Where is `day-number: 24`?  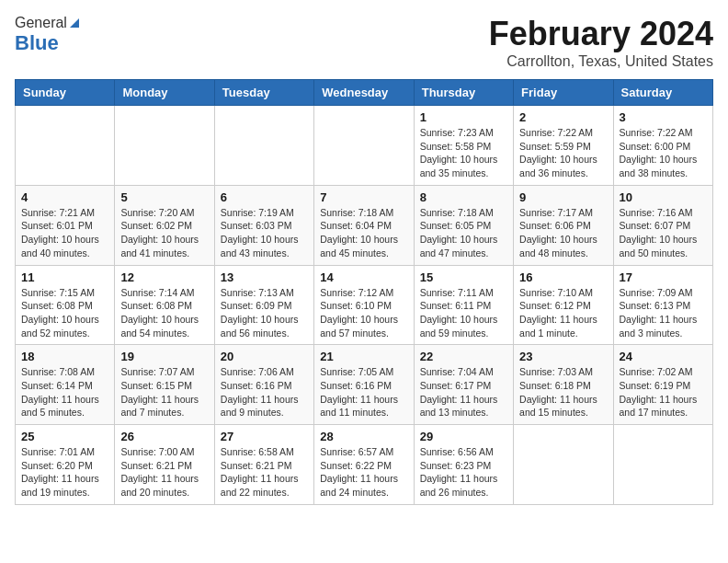 day-number: 24 is located at coordinates (664, 357).